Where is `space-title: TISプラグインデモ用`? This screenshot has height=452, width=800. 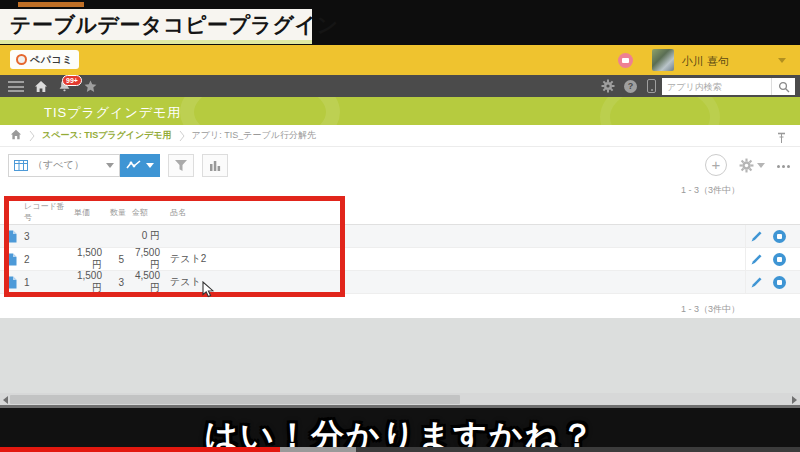
space-title: TISプラグインデモ用 is located at coordinates (112, 113).